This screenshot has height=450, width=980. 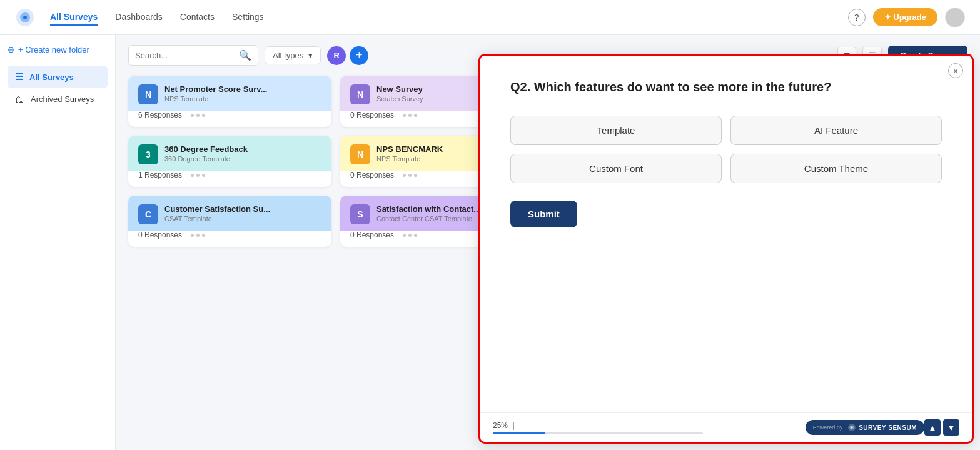 I want to click on card-type-9: Contact Center CSAT Template, so click(x=428, y=219).